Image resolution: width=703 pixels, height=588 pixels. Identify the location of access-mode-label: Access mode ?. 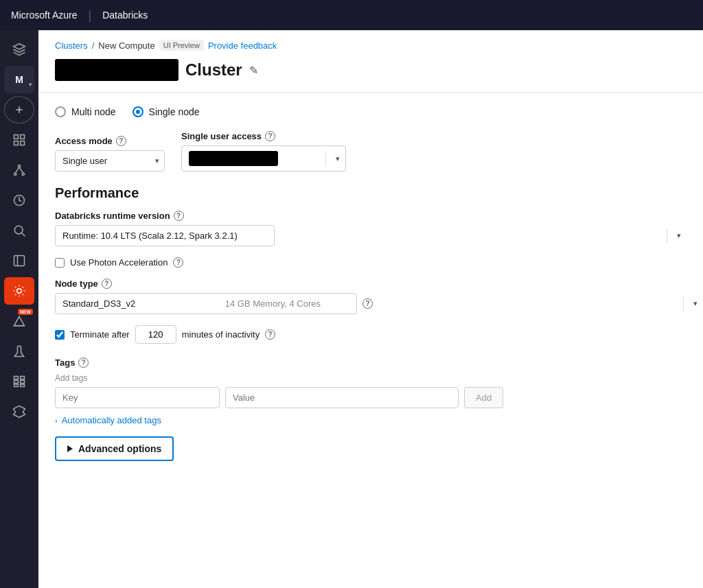
(110, 141).